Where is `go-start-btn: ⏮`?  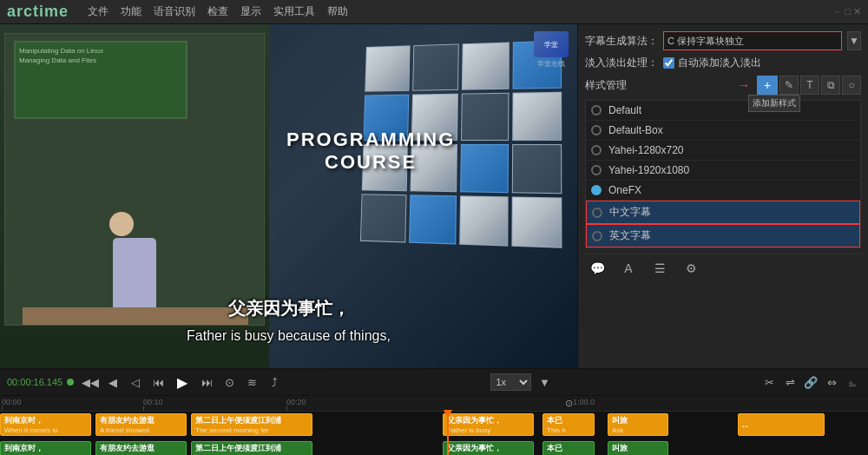 go-start-btn: ⏮ is located at coordinates (158, 382).